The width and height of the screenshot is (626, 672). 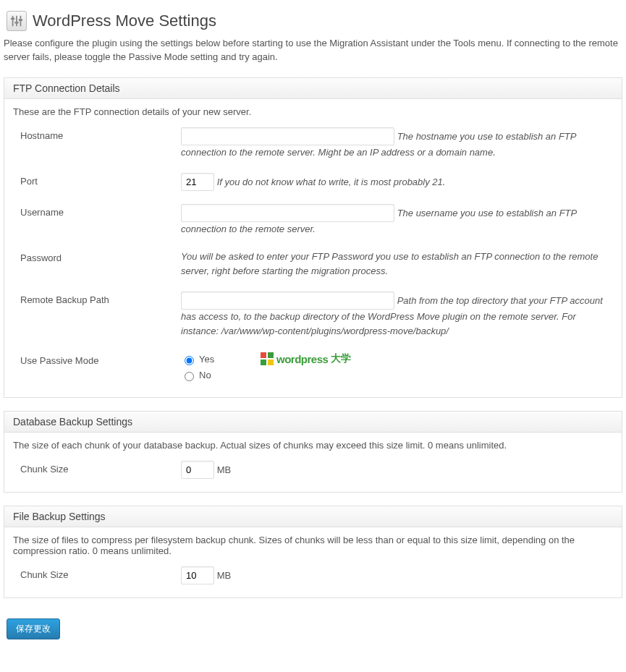 I want to click on port-input, so click(x=198, y=182).